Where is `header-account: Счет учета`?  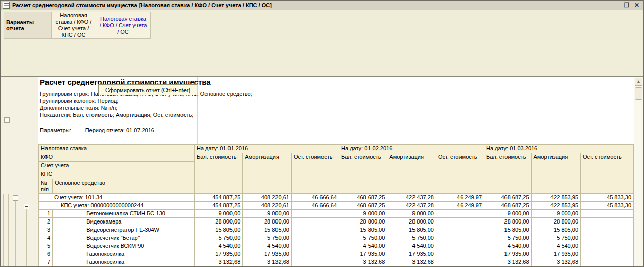
header-account: Счет учета is located at coordinates (117, 166).